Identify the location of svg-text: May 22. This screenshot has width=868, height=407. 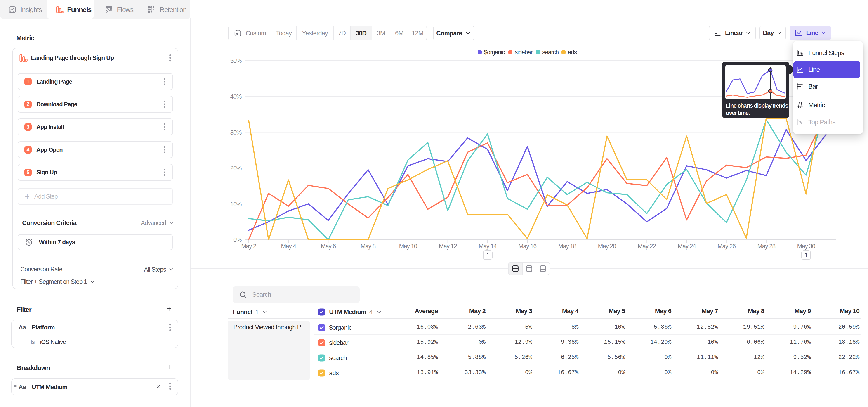
(647, 246).